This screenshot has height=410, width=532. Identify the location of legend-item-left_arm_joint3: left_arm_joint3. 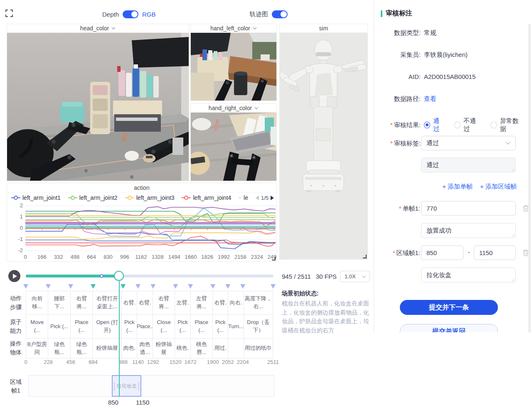
(150, 198).